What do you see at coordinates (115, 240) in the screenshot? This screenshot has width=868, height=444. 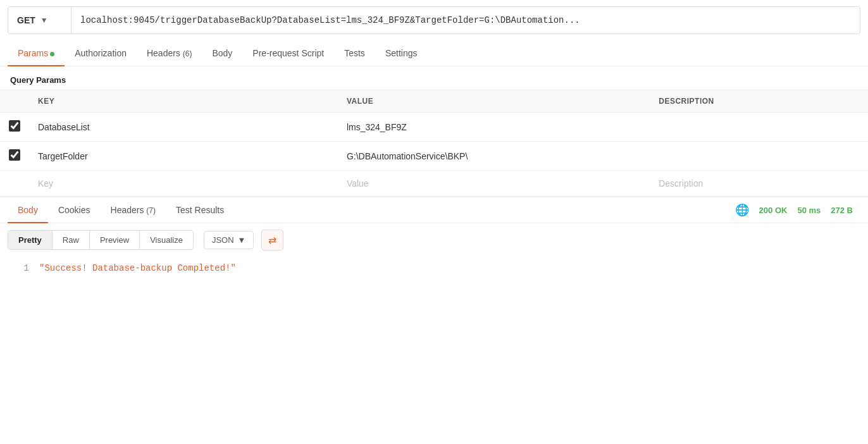 I see `preview-button: Preview` at bounding box center [115, 240].